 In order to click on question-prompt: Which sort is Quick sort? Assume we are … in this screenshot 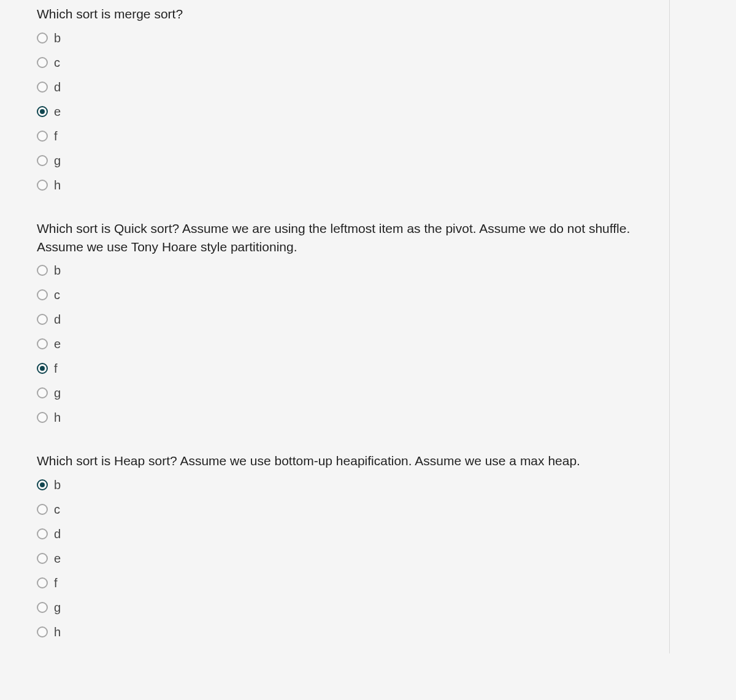, I will do `click(343, 238)`.